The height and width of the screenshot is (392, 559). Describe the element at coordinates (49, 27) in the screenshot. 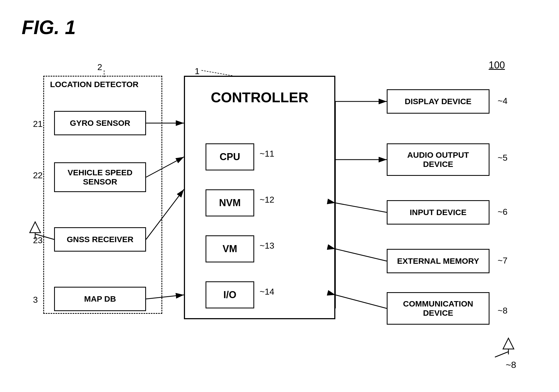

I see `figure-title: FIG. 1` at that location.